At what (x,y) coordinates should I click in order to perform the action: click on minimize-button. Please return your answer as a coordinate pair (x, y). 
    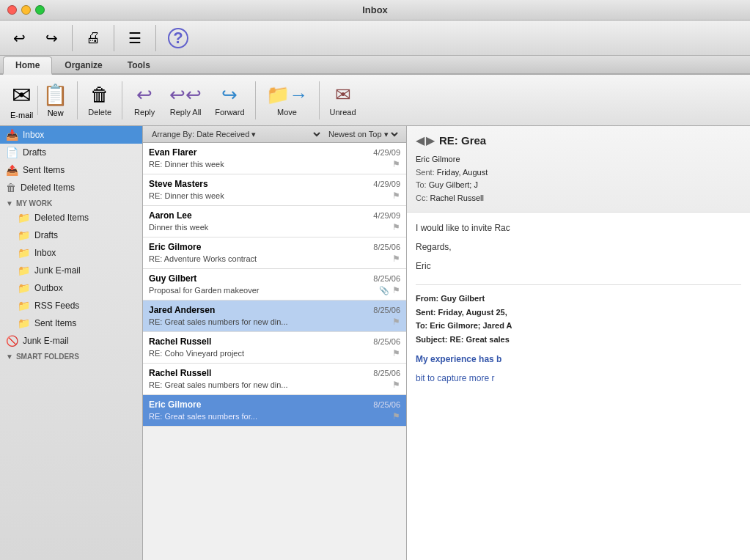
    Looking at the image, I should click on (26, 10).